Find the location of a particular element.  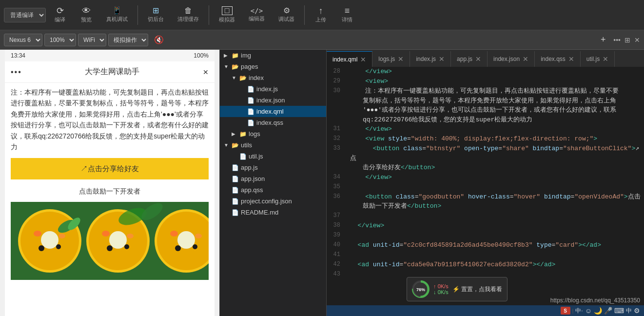

file-tree-app-js: 📄 app.js is located at coordinates (273, 168).